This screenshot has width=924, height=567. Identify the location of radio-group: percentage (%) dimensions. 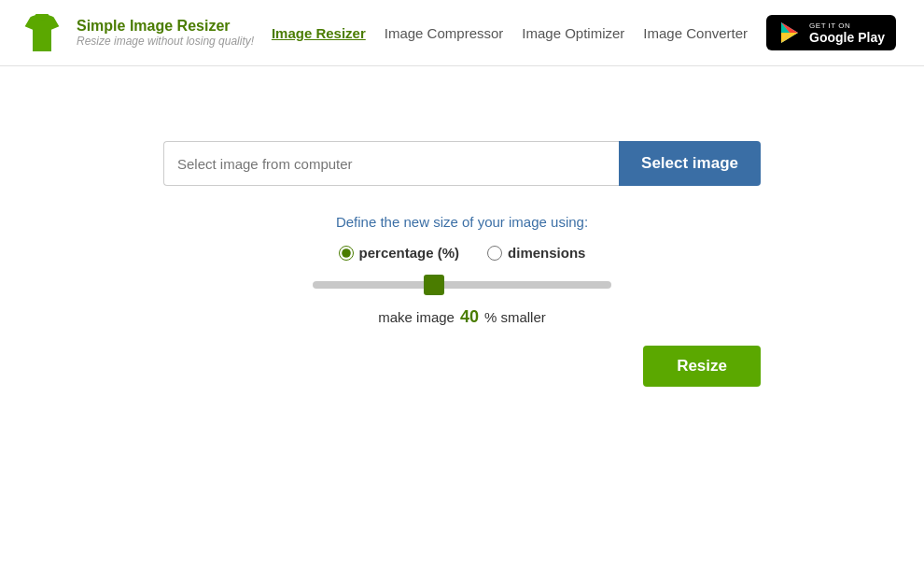
(463, 252).